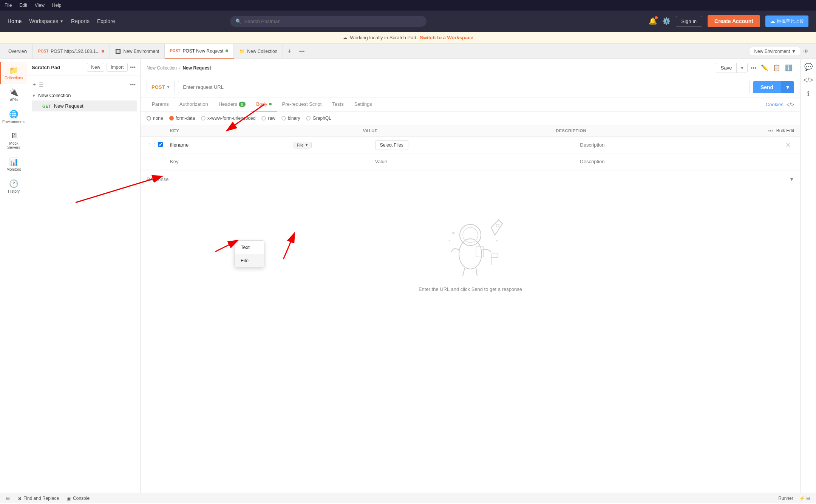 The image size is (816, 504). What do you see at coordinates (249, 247) in the screenshot?
I see `dropdown-item-text: Text` at bounding box center [249, 247].